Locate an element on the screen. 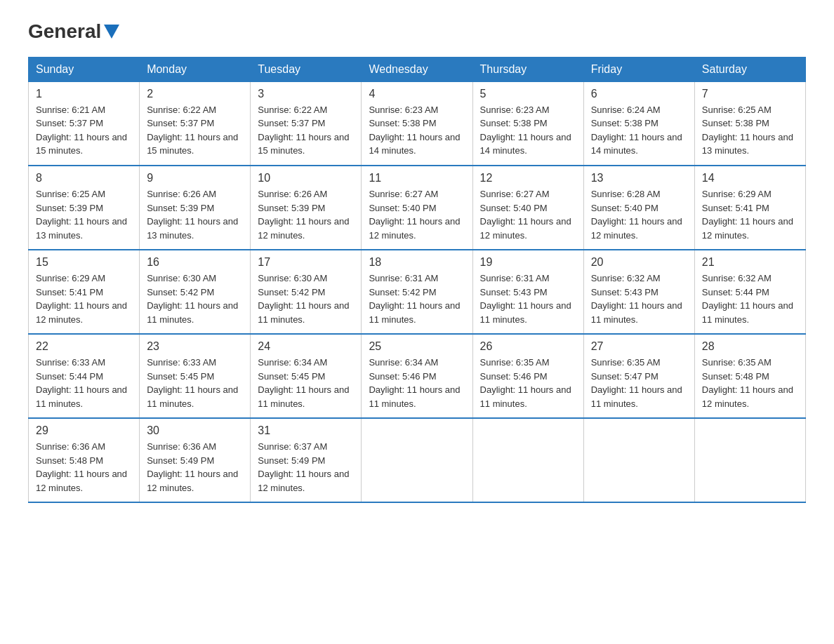 This screenshot has height=644, width=834. calendar-cell: 26 Sunrise: 6:35 AM Sunset: 5:46 PM Dayl… is located at coordinates (528, 376).